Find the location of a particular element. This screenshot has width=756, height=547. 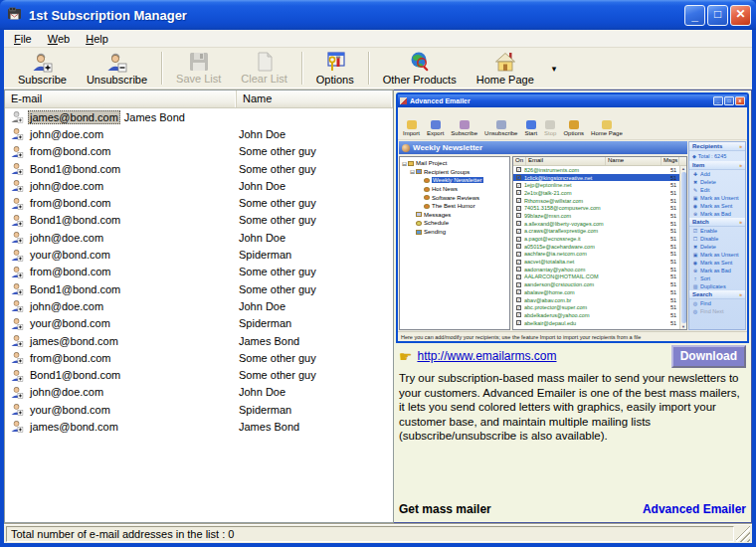

emailarms-link: http://www.emailarms.com is located at coordinates (486, 356).